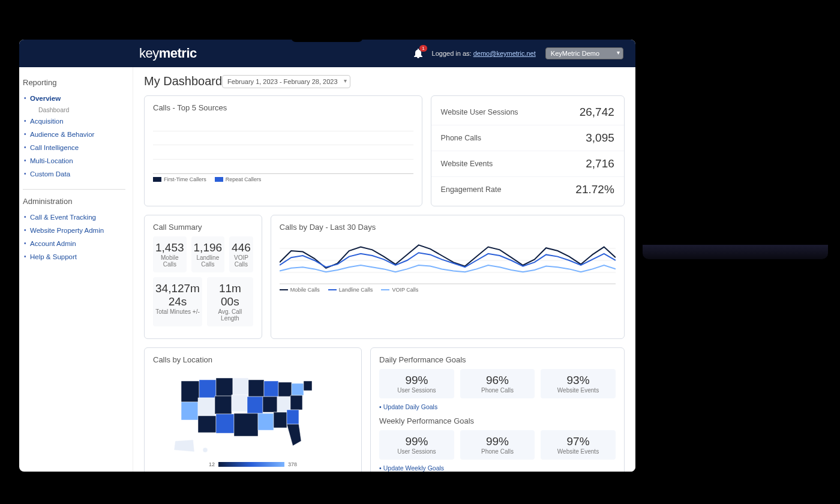 The width and height of the screenshot is (840, 504). I want to click on summary-cell: 34,127m 24sTotal Minutes +/-, so click(178, 302).